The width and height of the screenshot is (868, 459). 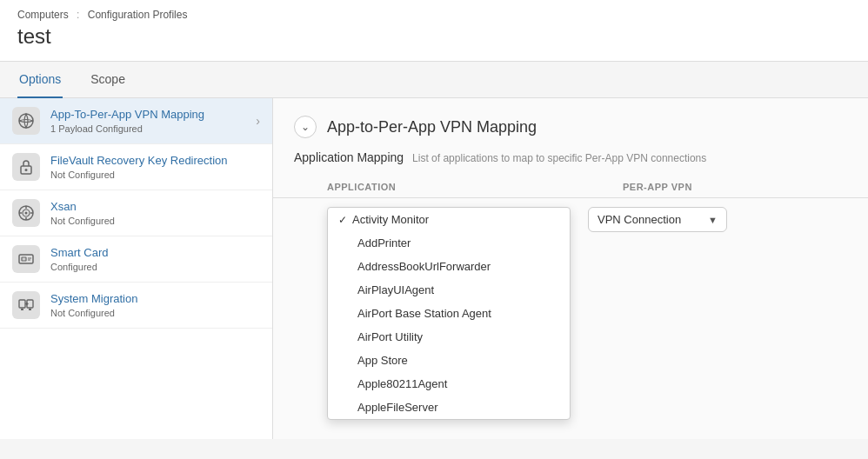 What do you see at coordinates (449, 219) in the screenshot?
I see `dropdown-item-0: Activity Monitor` at bounding box center [449, 219].